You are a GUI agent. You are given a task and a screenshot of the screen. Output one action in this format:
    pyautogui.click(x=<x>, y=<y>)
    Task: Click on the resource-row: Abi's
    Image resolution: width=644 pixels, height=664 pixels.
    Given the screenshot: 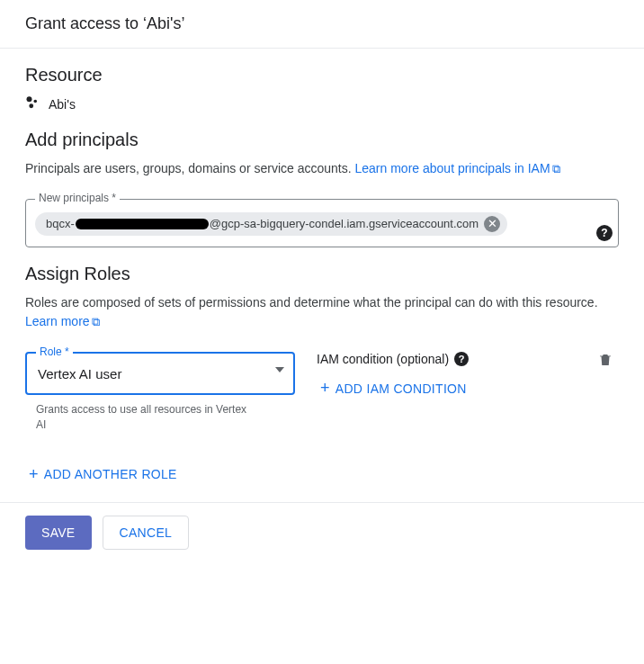 What is the action you would take?
    pyautogui.click(x=322, y=104)
    